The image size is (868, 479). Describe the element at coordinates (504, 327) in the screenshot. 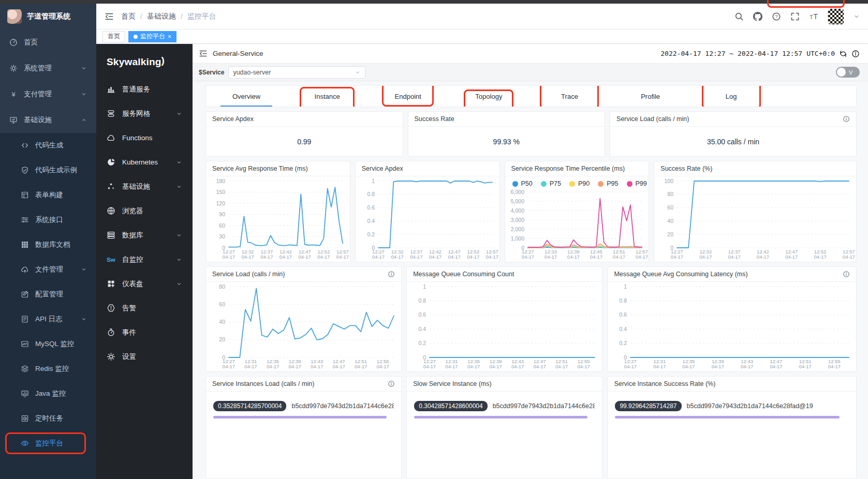

I see `chart-plot-mq_count: 10.80.60.40.2012:2704-1712:3104-1712:350…` at that location.